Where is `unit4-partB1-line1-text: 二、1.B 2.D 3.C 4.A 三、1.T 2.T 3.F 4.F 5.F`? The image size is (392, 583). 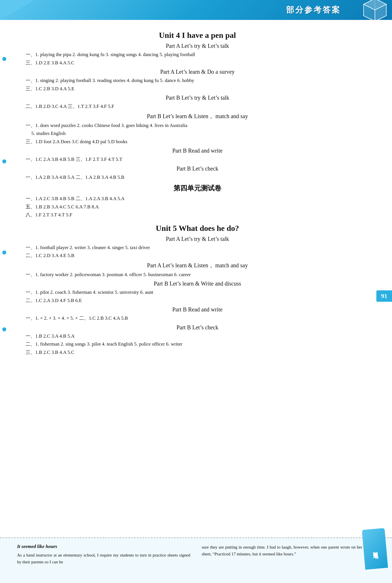
unit4-partB1-line1-text: 二、1.B 2.D 3.C 4.A 三、1.T 2.T 3.F 4.F 5.F is located at coordinates (70, 106).